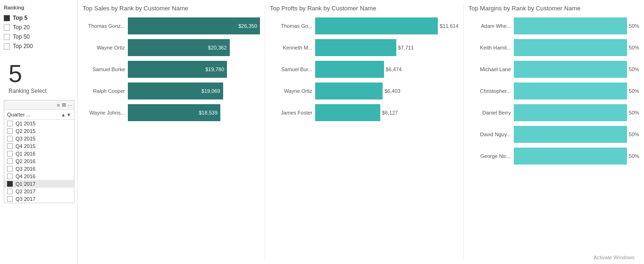  What do you see at coordinates (449, 26) in the screenshot?
I see `bar-value-outside: $11,614` at bounding box center [449, 26].